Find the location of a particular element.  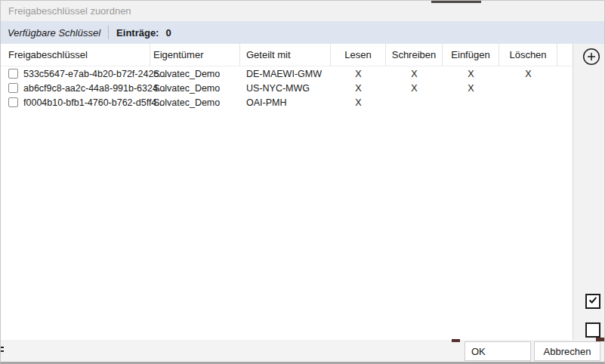

cancel-button: Abbrechen is located at coordinates (567, 351).